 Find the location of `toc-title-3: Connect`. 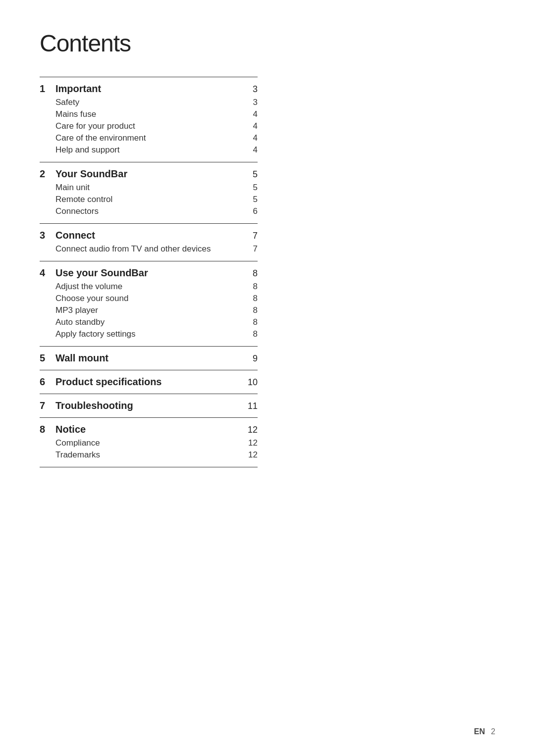

toc-title-3: Connect is located at coordinates (149, 236).